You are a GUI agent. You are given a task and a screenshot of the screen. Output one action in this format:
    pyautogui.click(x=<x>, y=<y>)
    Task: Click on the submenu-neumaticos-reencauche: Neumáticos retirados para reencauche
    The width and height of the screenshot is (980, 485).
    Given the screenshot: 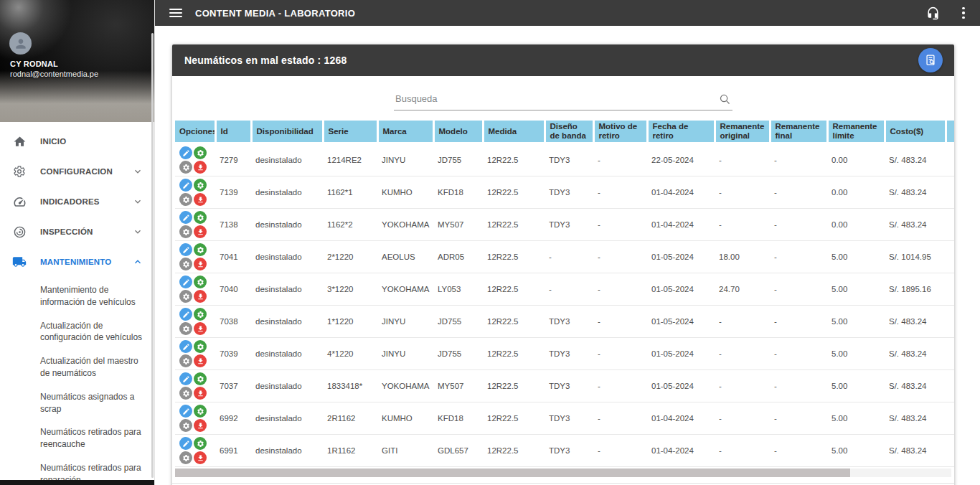 What is the action you would take?
    pyautogui.click(x=77, y=438)
    